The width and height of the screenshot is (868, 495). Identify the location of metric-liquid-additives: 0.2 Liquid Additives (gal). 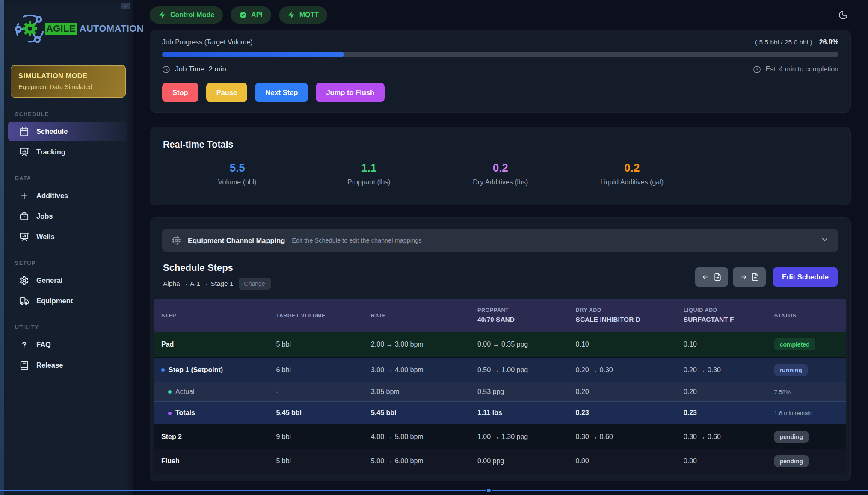
(632, 174).